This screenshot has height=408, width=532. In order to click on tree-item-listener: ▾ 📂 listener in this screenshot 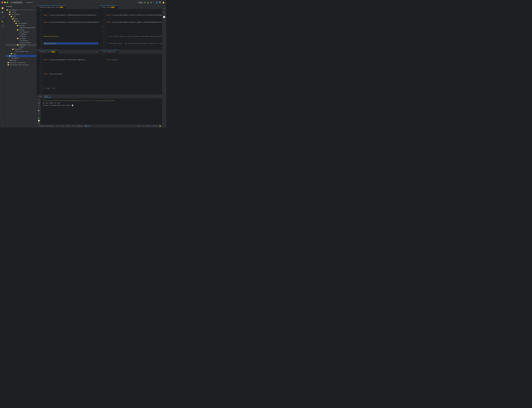, I will do `click(21, 38)`.